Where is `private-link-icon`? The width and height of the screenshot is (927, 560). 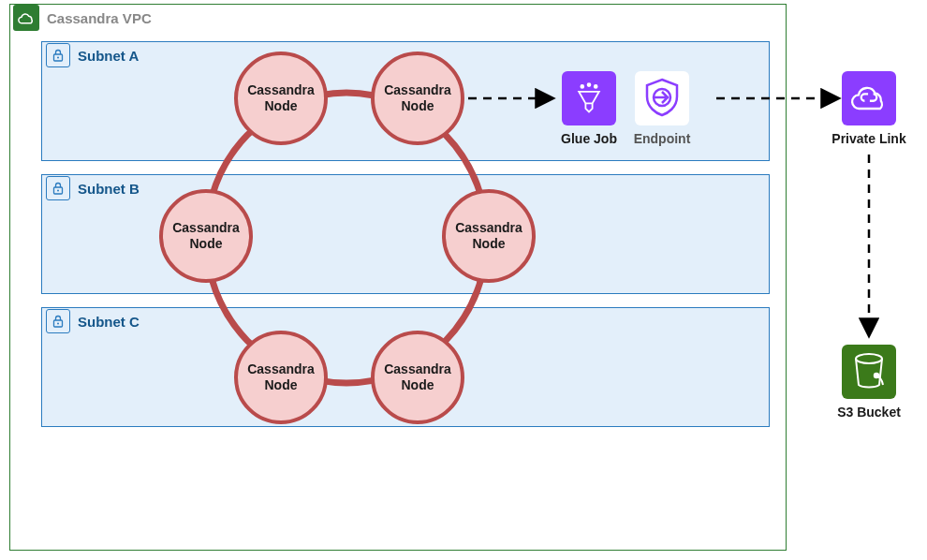 private-link-icon is located at coordinates (869, 98).